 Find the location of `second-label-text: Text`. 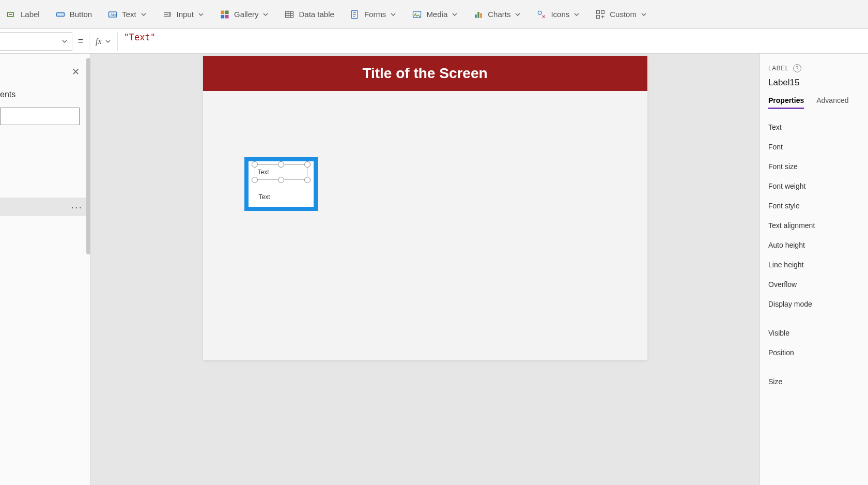

second-label-text: Text is located at coordinates (265, 197).